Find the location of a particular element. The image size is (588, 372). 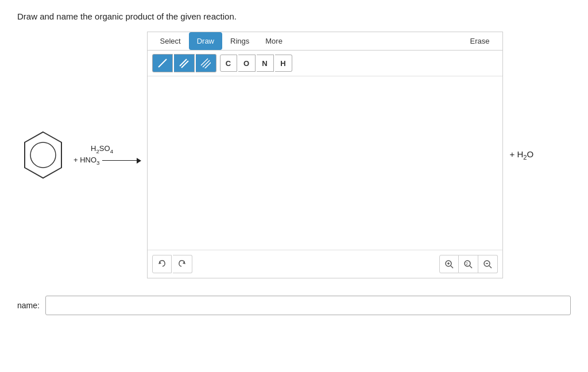

name-input is located at coordinates (308, 305).